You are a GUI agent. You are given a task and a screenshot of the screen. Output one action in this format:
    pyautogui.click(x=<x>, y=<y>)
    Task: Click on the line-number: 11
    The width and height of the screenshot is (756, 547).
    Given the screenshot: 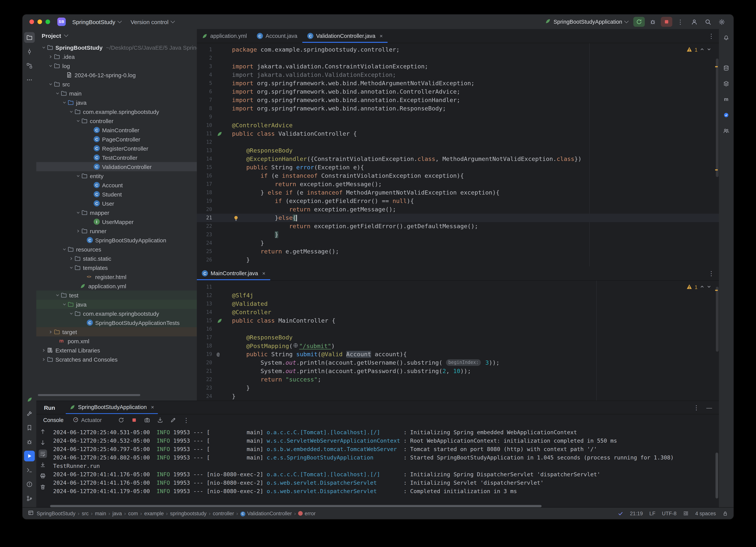 What is the action you would take?
    pyautogui.click(x=205, y=134)
    